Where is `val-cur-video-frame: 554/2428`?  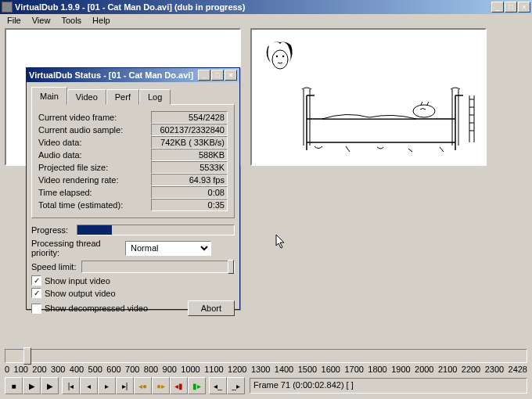
val-cur-video-frame: 554/2428 is located at coordinates (189, 117).